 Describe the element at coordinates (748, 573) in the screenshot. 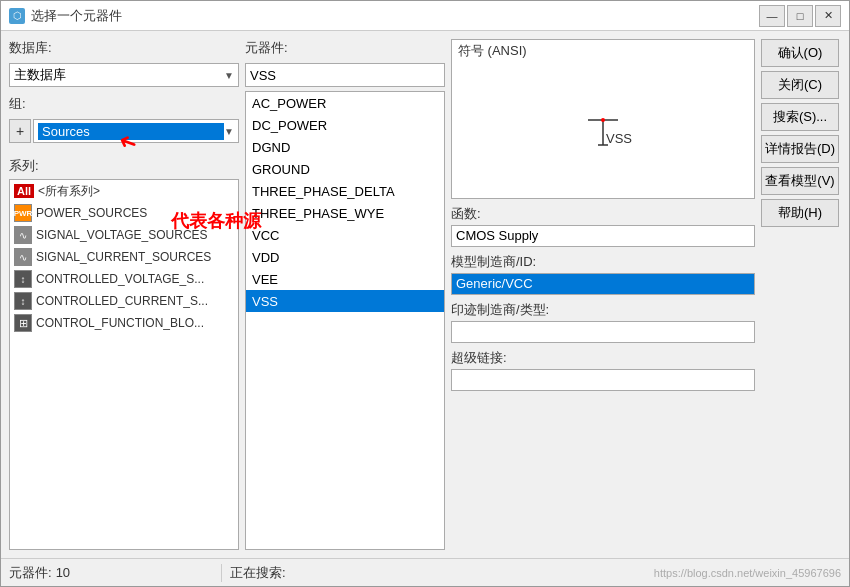

I see `watermark: https://blog.csdn.net/weixin_45967696` at that location.